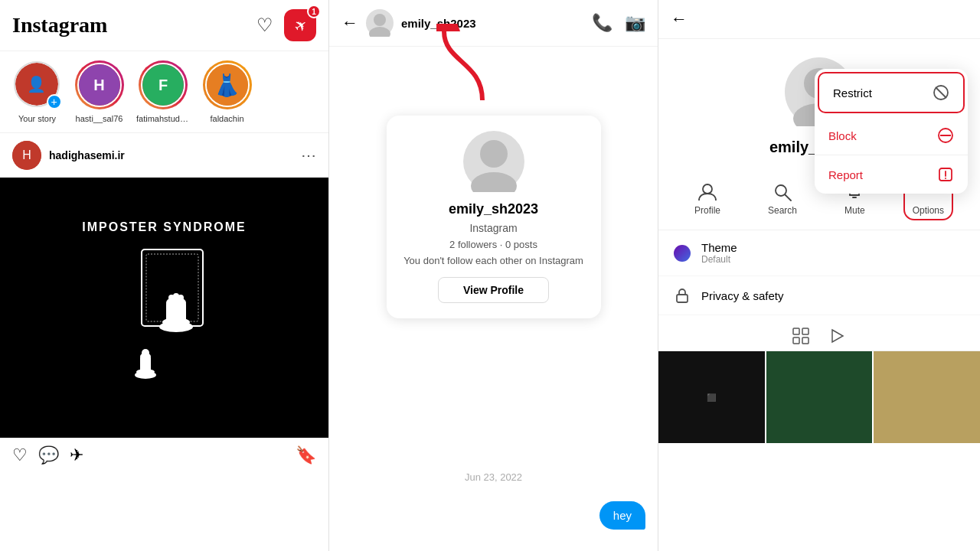  I want to click on restrict-label: Restrict, so click(853, 93).